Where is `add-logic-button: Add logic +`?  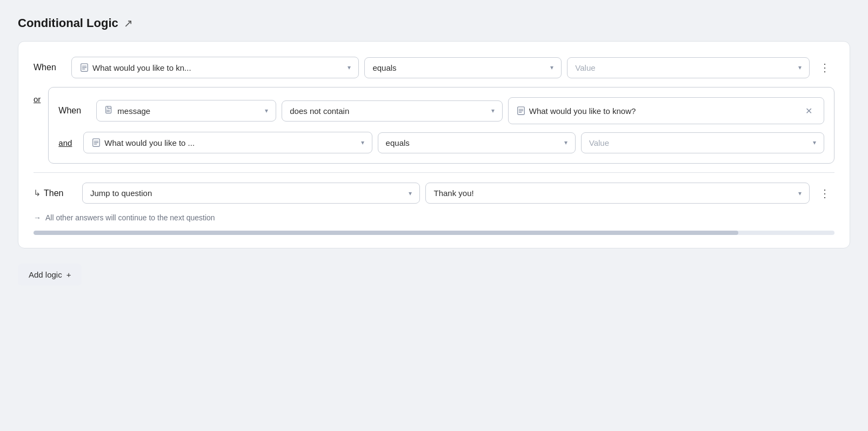 add-logic-button: Add logic + is located at coordinates (50, 274).